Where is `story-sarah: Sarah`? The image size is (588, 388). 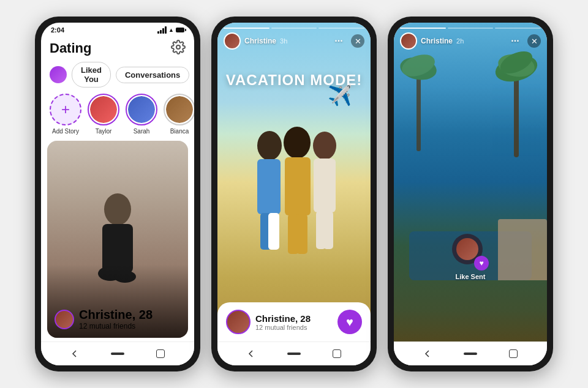
story-sarah: Sarah is located at coordinates (141, 114).